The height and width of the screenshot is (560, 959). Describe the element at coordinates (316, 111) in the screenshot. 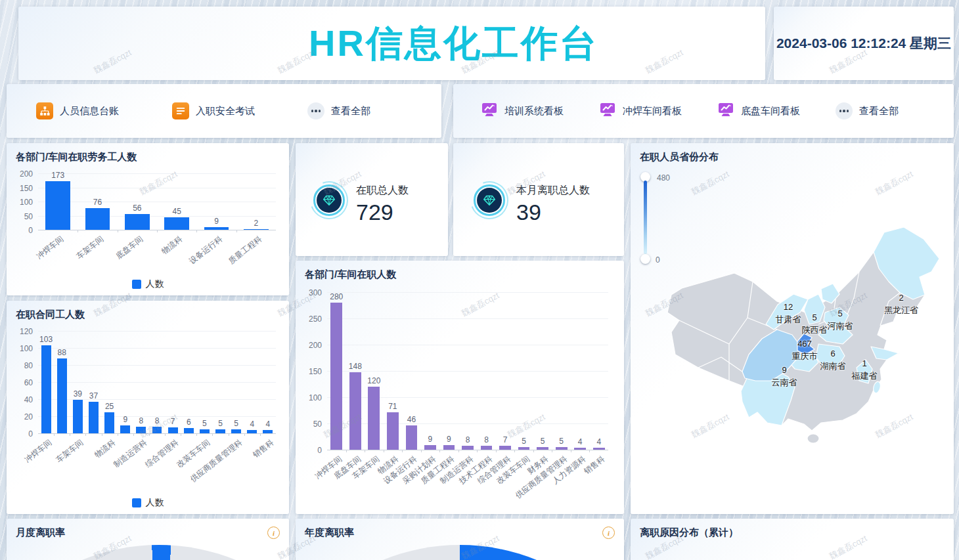

I see `more-icon` at that location.